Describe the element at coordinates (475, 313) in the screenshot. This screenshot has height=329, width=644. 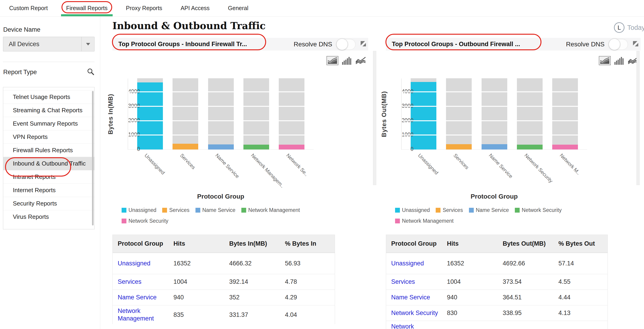
I see `table-cell: 830` at that location.